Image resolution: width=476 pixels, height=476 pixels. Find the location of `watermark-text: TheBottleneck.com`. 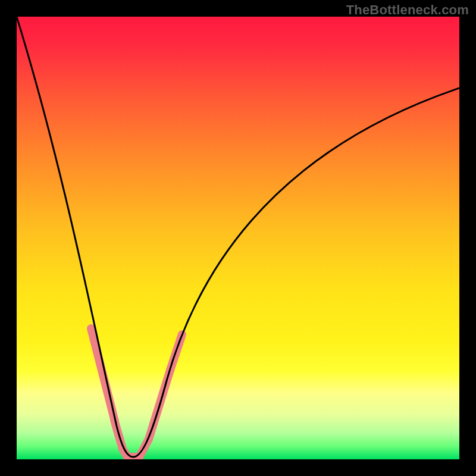

watermark-text: TheBottleneck.com is located at coordinates (408, 10).